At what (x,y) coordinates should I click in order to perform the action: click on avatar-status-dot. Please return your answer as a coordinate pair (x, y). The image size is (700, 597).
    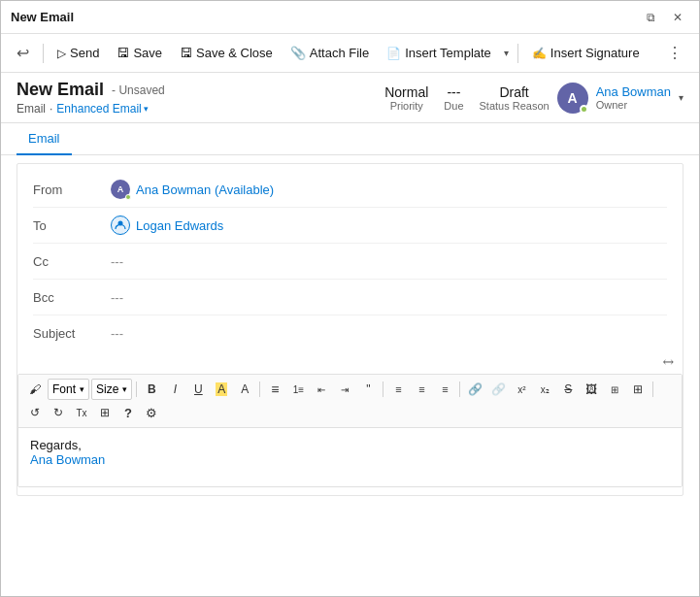
    Looking at the image, I should click on (584, 109).